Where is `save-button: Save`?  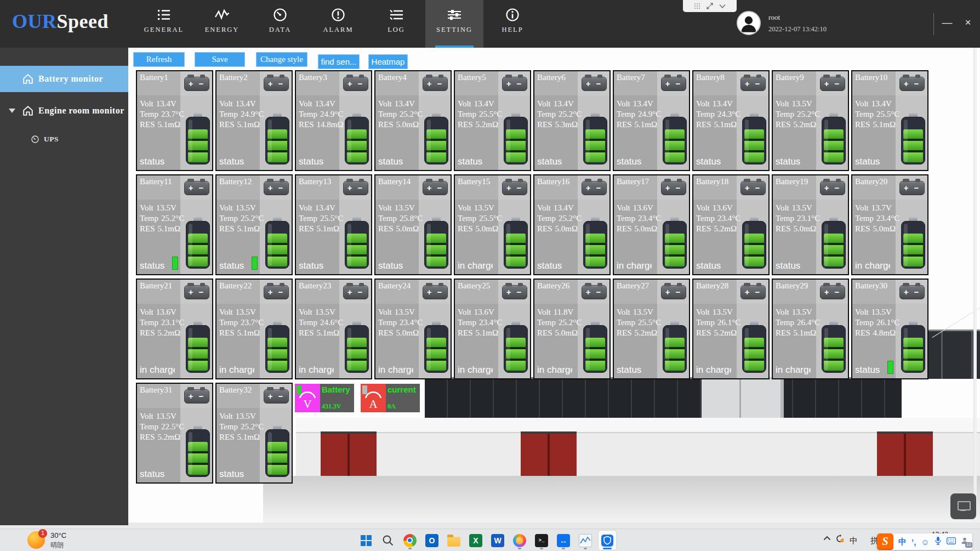
save-button: Save is located at coordinates (220, 59).